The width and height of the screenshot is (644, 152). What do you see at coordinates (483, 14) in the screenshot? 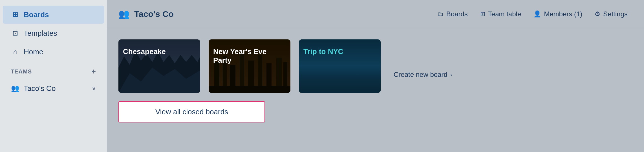
I see `nav-team-table-icon: ⊞` at bounding box center [483, 14].